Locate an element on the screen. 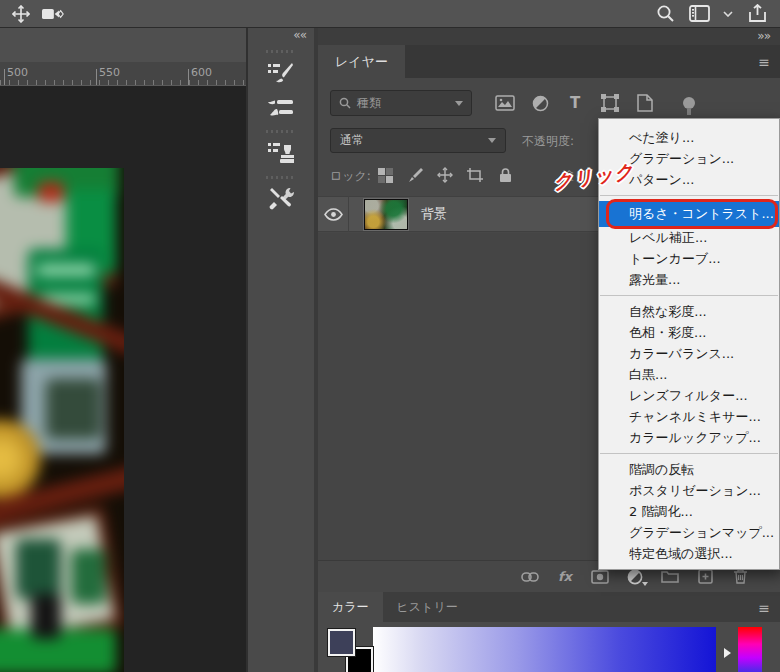 This screenshot has width=780, height=672. filter-adjustment-layers-icon is located at coordinates (540, 103).